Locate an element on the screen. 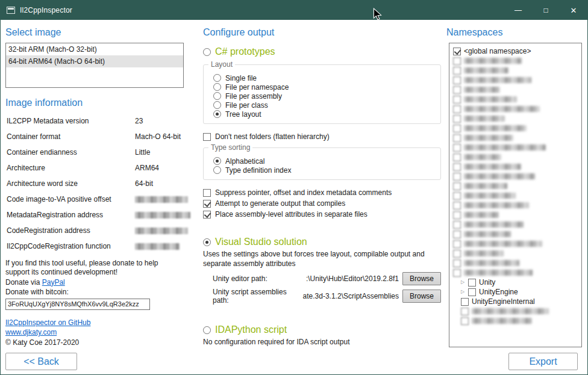  layout-option: File per namespace is located at coordinates (324, 87).